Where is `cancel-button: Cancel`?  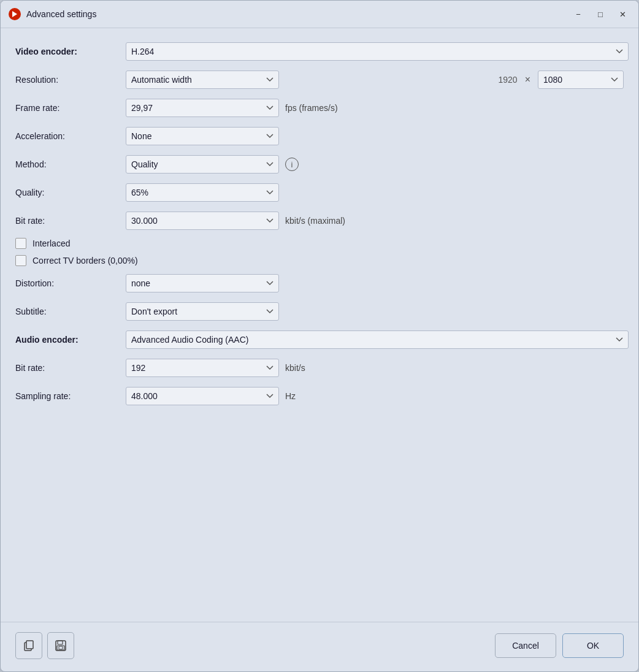
cancel-button: Cancel is located at coordinates (526, 646).